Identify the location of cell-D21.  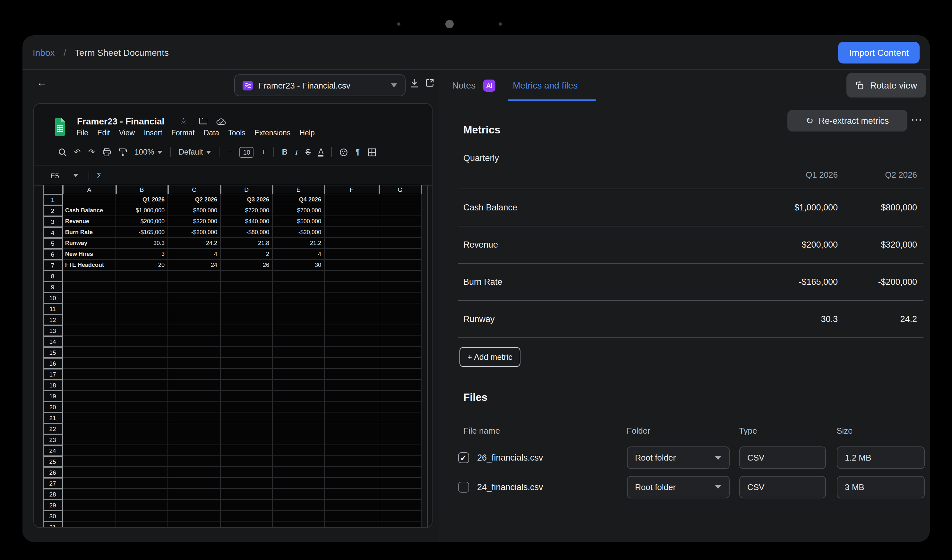
(246, 418).